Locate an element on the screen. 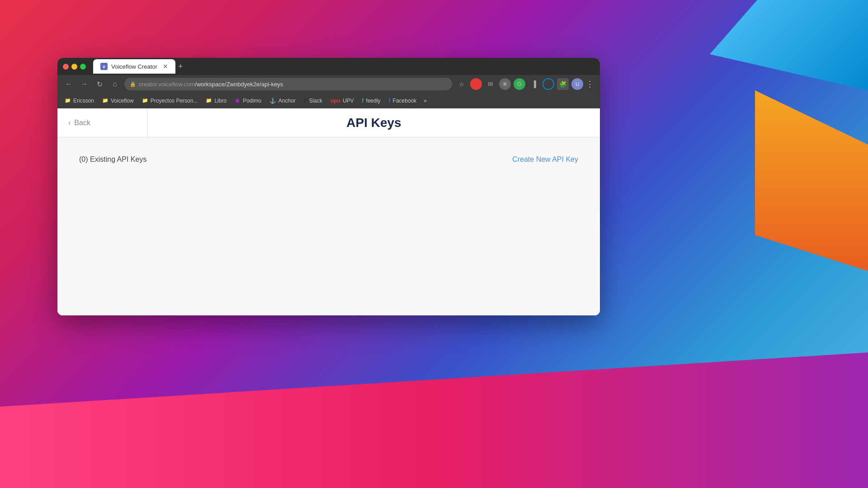 This screenshot has height=488, width=868. bookmark-libro: 📁 Libro is located at coordinates (216, 101).